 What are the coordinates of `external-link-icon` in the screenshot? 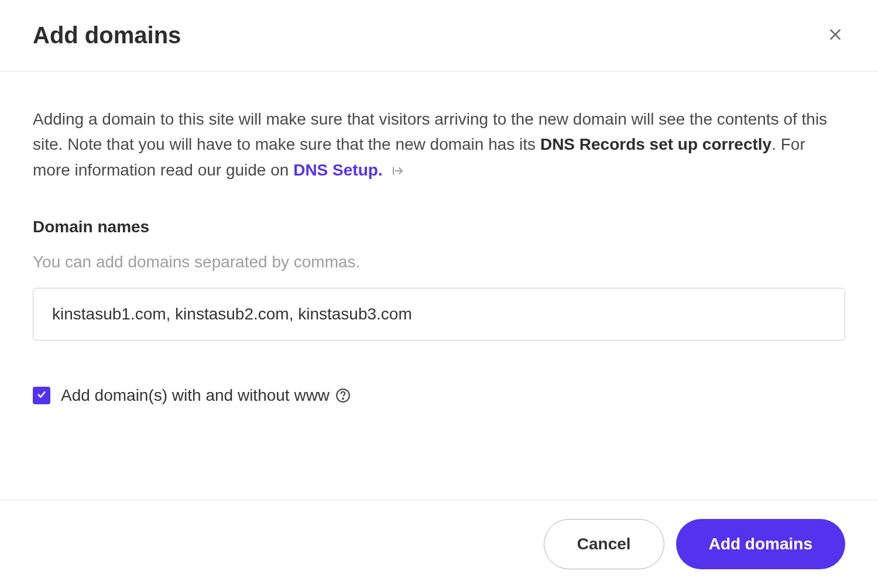 It's located at (397, 171).